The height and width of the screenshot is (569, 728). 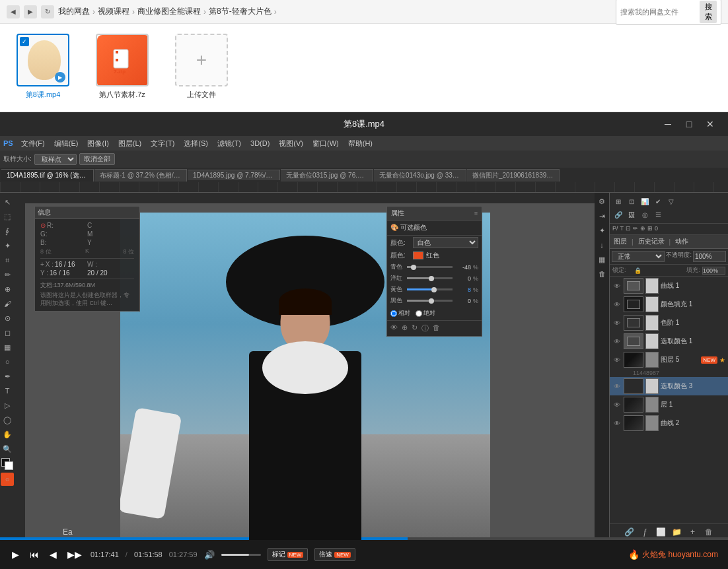 What do you see at coordinates (7, 231) in the screenshot?
I see `tool-lasso: ∮` at bounding box center [7, 231].